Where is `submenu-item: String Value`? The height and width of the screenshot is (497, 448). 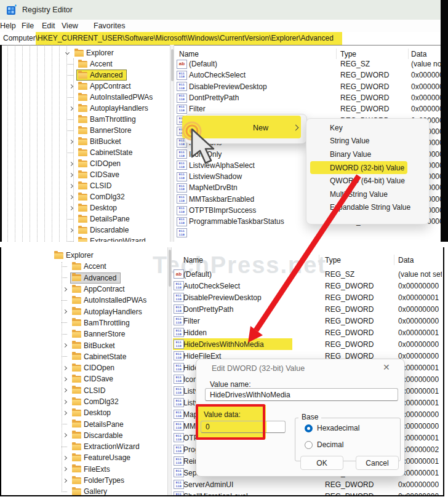
submenu-item: String Value is located at coordinates (368, 141).